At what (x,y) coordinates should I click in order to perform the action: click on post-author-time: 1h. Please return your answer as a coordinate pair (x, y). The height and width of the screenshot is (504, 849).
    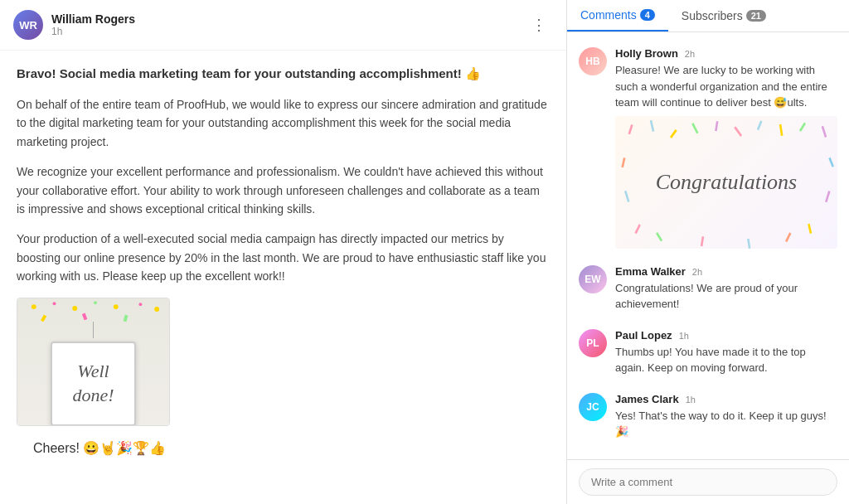
    Looking at the image, I should click on (93, 32).